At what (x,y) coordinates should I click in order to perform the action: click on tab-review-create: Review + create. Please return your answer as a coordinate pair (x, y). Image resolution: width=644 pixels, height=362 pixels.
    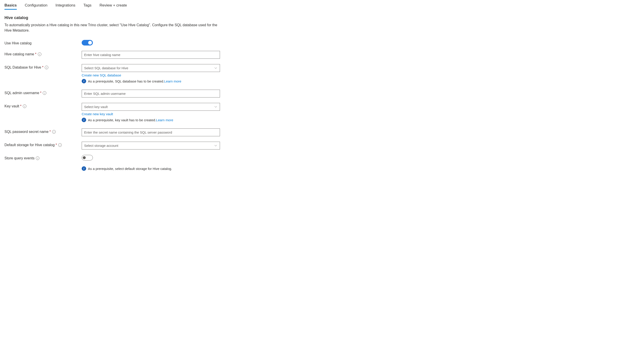
    Looking at the image, I should click on (113, 7).